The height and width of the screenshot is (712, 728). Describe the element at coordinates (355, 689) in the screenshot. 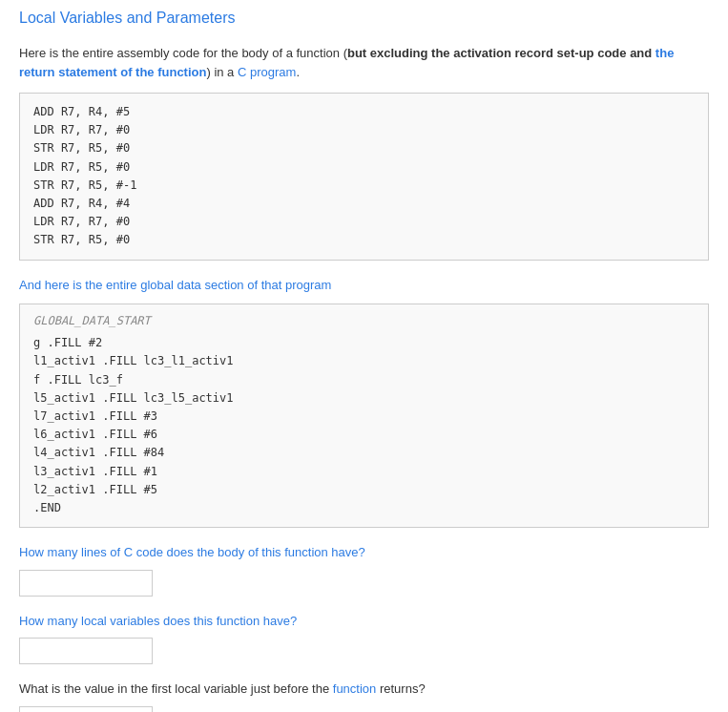

I see `q3-function-word: function` at that location.